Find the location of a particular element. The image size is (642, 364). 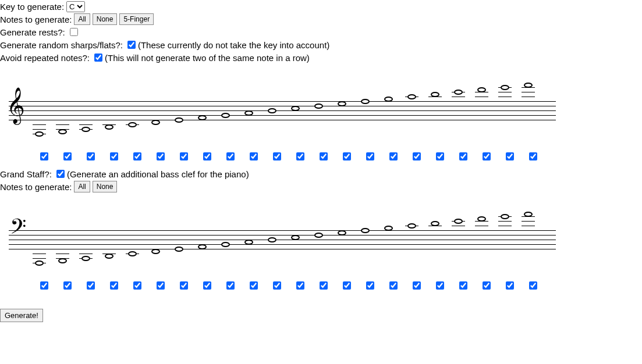

all-button-top: All is located at coordinates (81, 19).